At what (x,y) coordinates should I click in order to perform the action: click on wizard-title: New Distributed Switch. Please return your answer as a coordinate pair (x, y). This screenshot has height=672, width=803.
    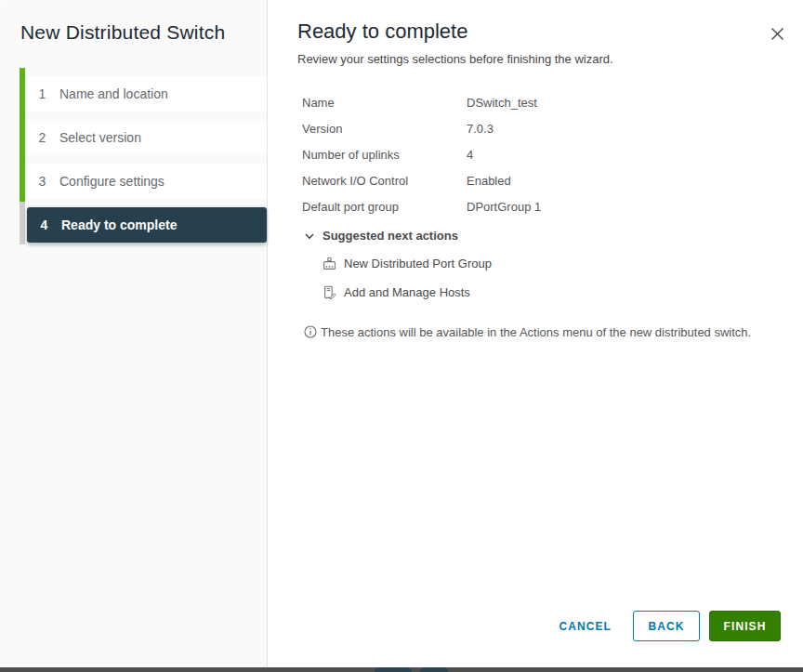
    Looking at the image, I should click on (123, 33).